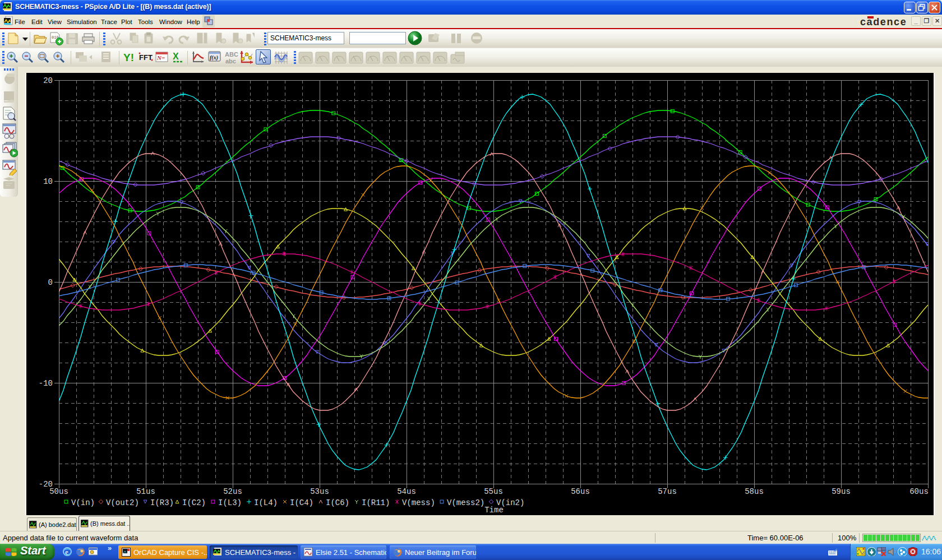  What do you see at coordinates (841, 492) in the screenshot?
I see `svg-text: 59us` at bounding box center [841, 492].